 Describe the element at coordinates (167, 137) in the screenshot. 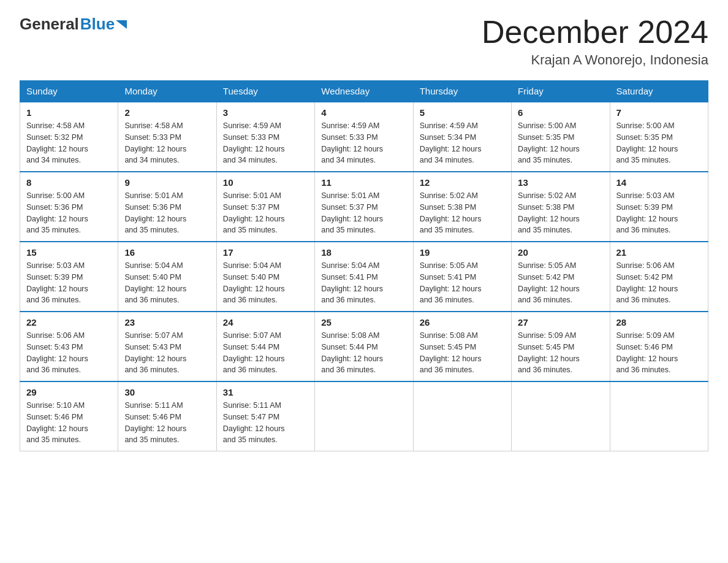

I see `calendar-cell: 2 Sunrise: 4:58 AMSunset: 5:33 PMDayligh…` at that location.